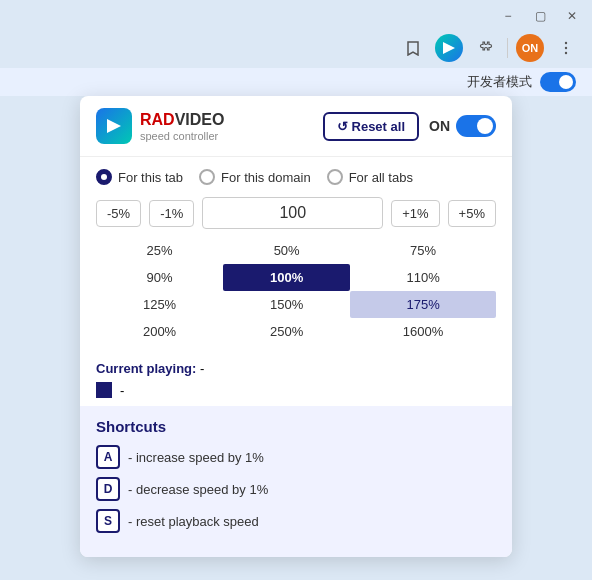  What do you see at coordinates (296, 489) in the screenshot?
I see `shortcuts-list: A- increase speed by 1%D- decrease speed…` at bounding box center [296, 489].